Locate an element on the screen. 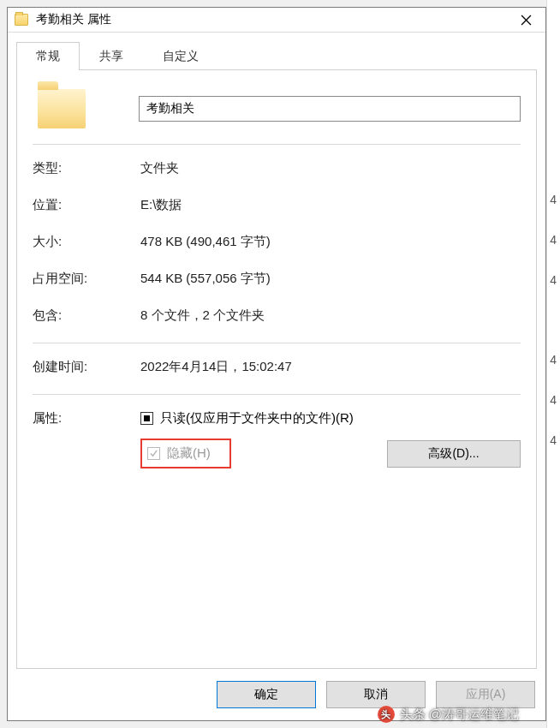 The width and height of the screenshot is (560, 728). apply-button: 应用(A) is located at coordinates (486, 695).